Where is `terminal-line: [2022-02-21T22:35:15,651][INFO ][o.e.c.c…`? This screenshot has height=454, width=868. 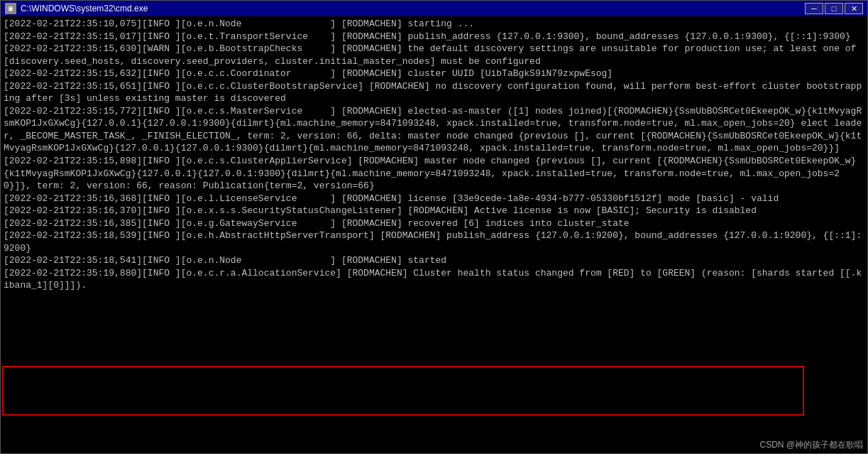 terminal-line: [2022-02-21T22:35:15,651][INFO ][o.e.c.c… is located at coordinates (434, 92).